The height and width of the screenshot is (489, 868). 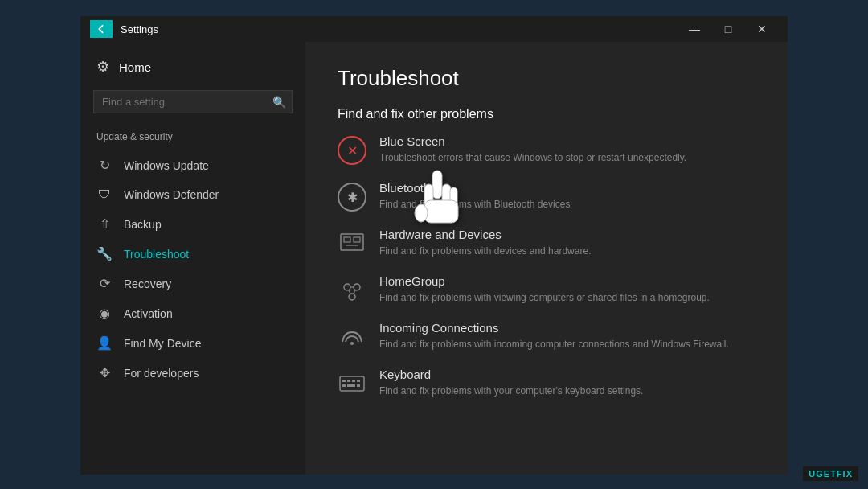 I want to click on sidebar-item-label: Troubleshoot, so click(x=156, y=254).